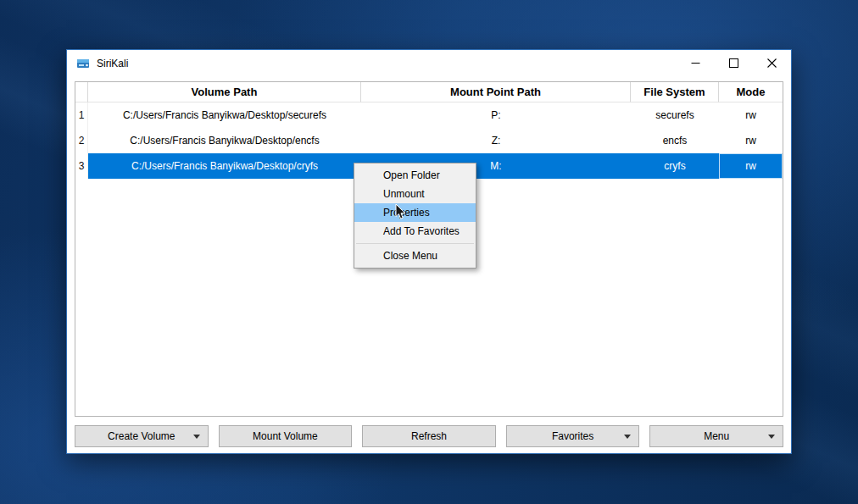  Describe the element at coordinates (429, 92) in the screenshot. I see `table-header: Volume Path Mount Point Path File System…` at that location.